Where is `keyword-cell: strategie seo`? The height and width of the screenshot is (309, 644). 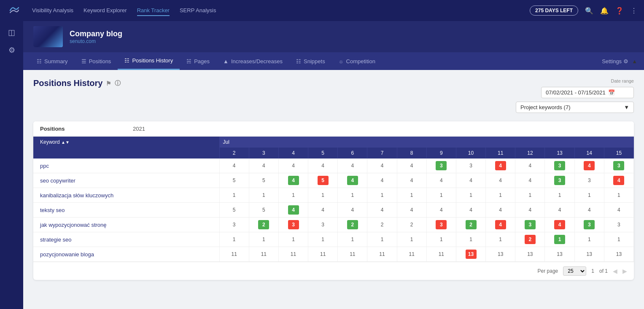
keyword-cell: strategie seo is located at coordinates (127, 239).